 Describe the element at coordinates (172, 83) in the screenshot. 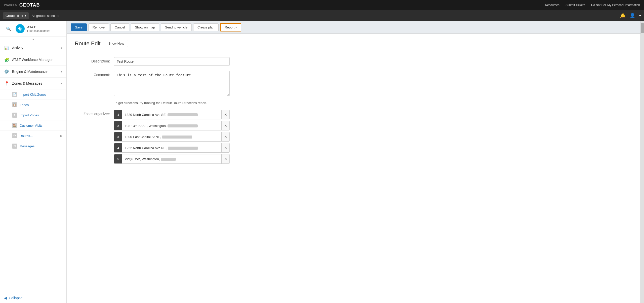

I see `comment-textarea: This is a test of the Route feature.` at that location.